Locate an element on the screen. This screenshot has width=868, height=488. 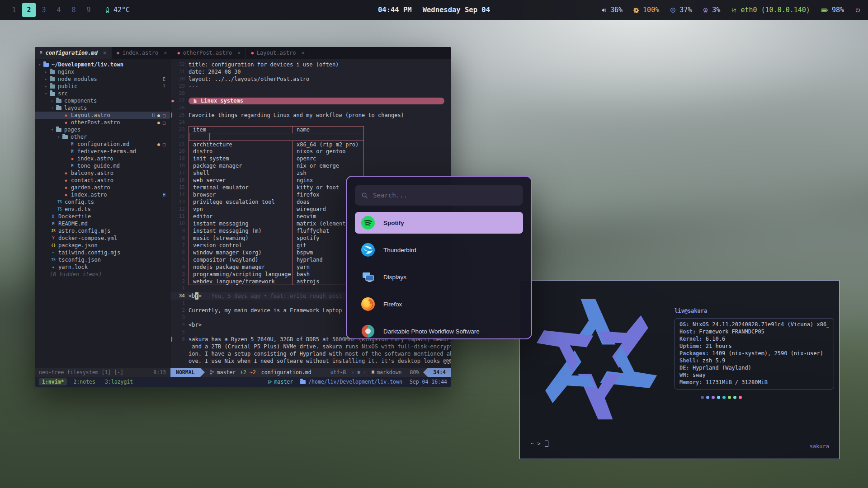
tree-item-package.json: {}package.json is located at coordinates (102, 245).